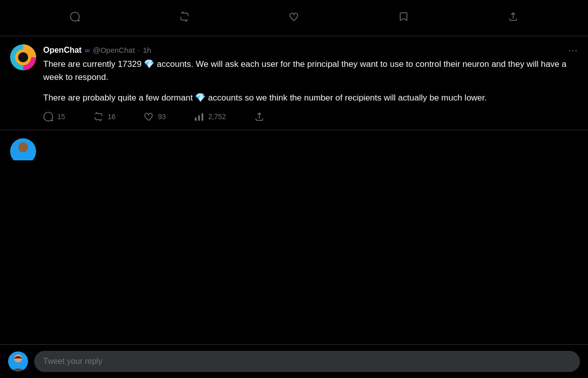 The width and height of the screenshot is (588, 378). What do you see at coordinates (54, 117) in the screenshot?
I see `comment-action: 15` at bounding box center [54, 117].